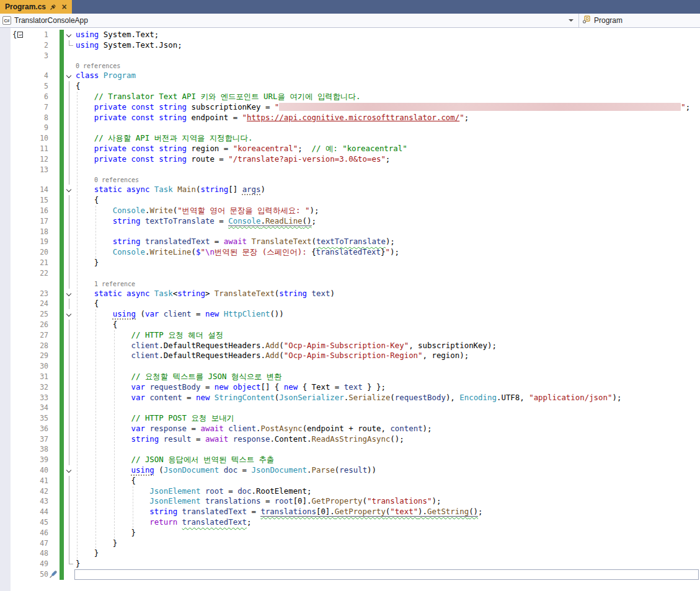 This screenshot has height=591, width=700. I want to click on tab-program-cs: Program.cs ×, so click(36, 7).